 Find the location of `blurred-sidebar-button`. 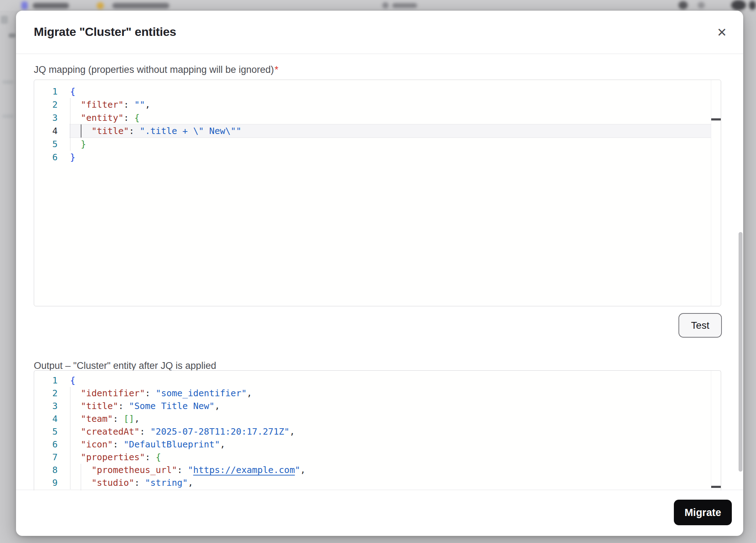

blurred-sidebar-button is located at coordinates (4, 20).